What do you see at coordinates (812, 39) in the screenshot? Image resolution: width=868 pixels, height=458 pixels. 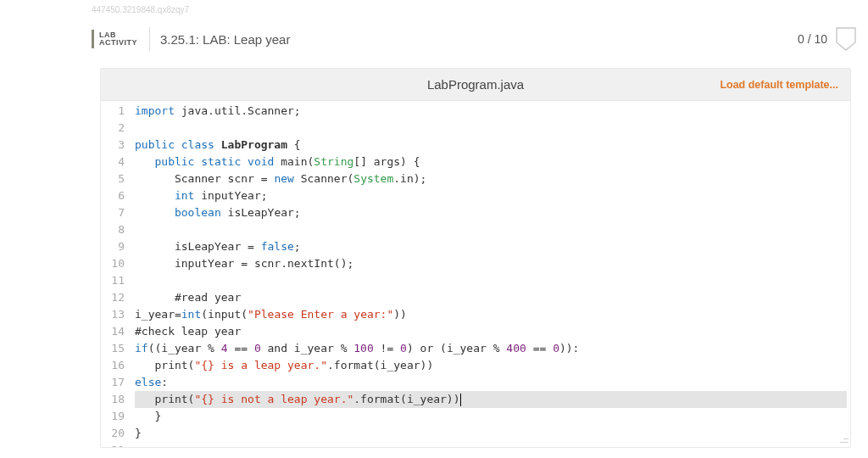 I see `score-text: 0 / 10` at bounding box center [812, 39].